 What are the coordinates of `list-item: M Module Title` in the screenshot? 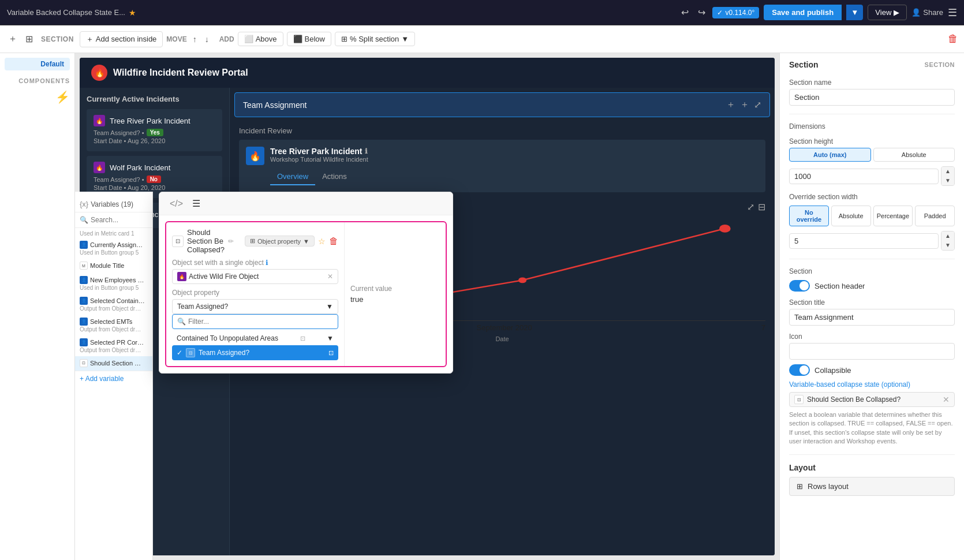 It's located at (114, 266).